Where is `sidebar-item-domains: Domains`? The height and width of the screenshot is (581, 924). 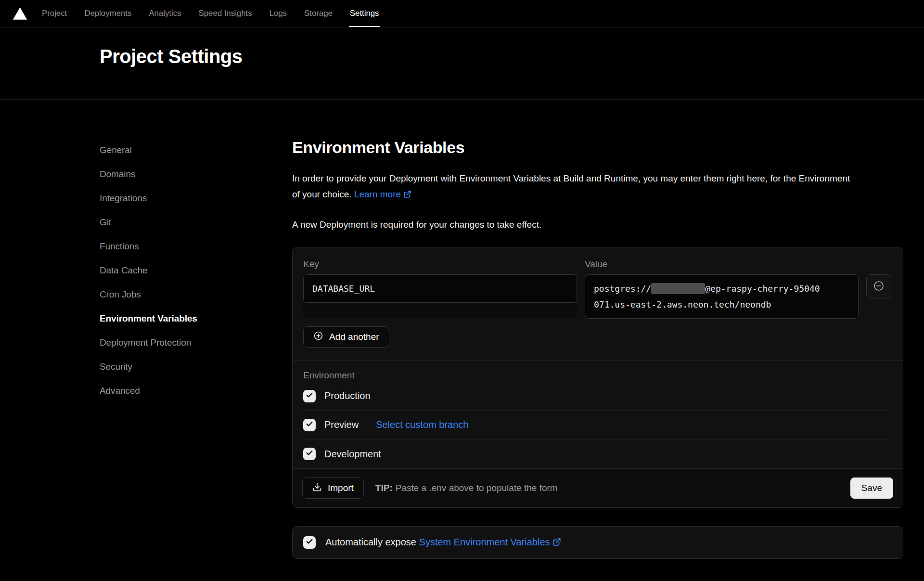
sidebar-item-domains: Domains is located at coordinates (196, 174).